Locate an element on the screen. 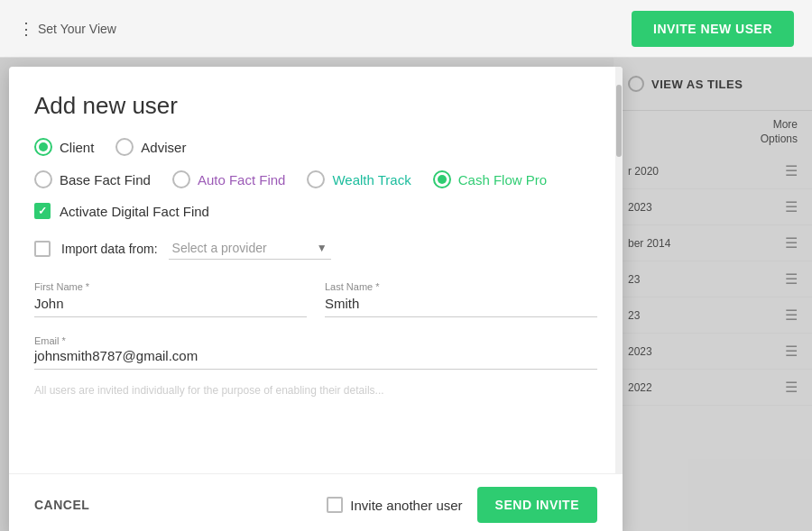 Image resolution: width=812 pixels, height=531 pixels. adviser-label: Adviser is located at coordinates (163, 148).